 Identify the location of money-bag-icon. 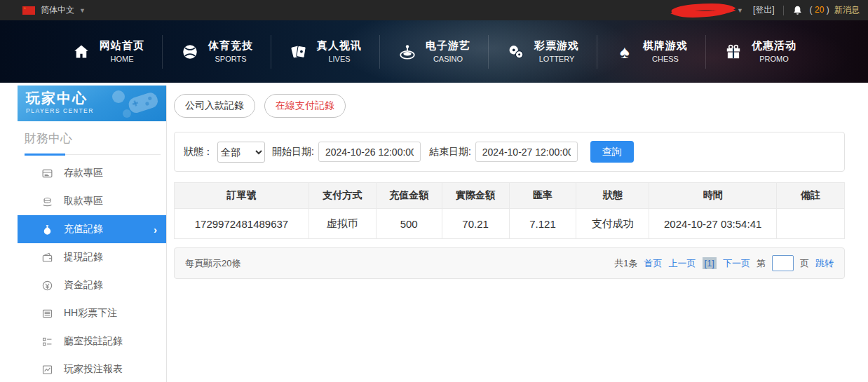
(48, 230).